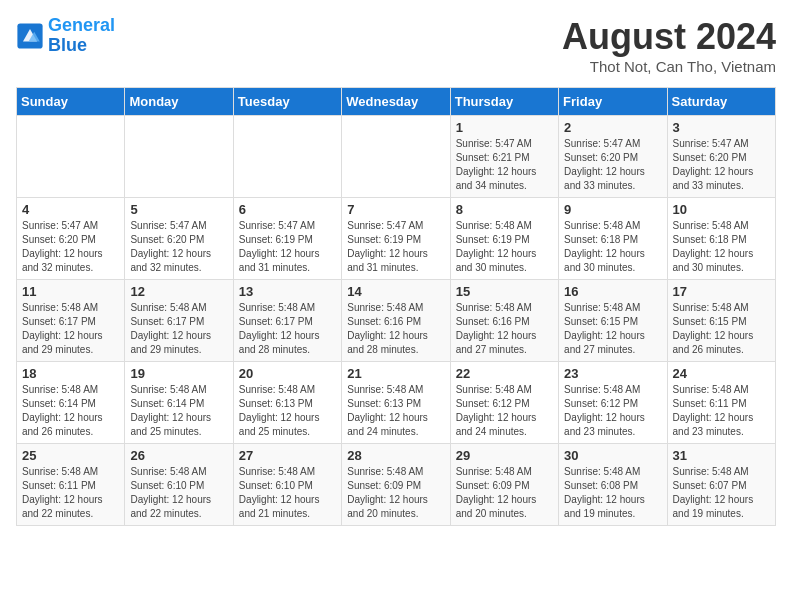  Describe the element at coordinates (504, 485) in the screenshot. I see `calendar-cell: 29Sunrise: 5:48 AM Sunset: 6:09 PM Dayli…` at that location.